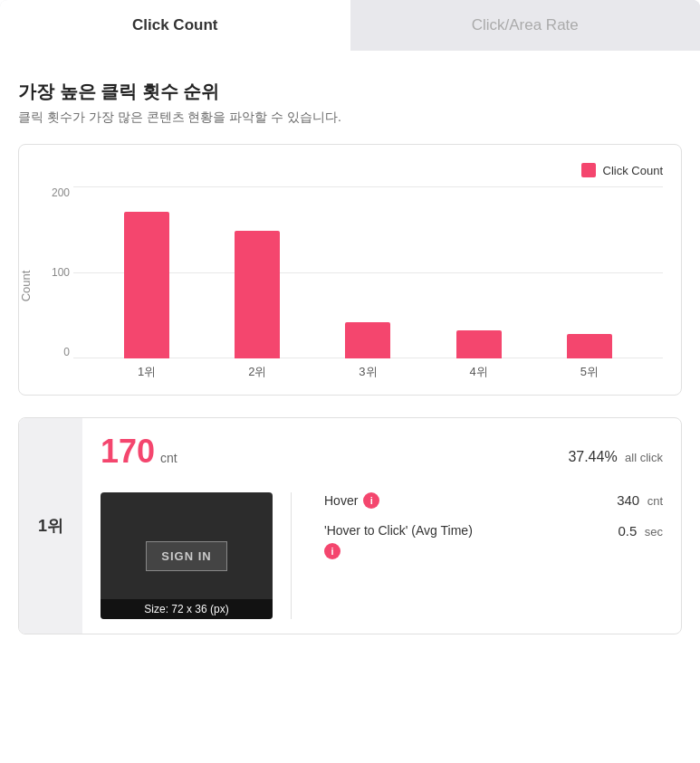  I want to click on y-label-0: 0, so click(67, 352).